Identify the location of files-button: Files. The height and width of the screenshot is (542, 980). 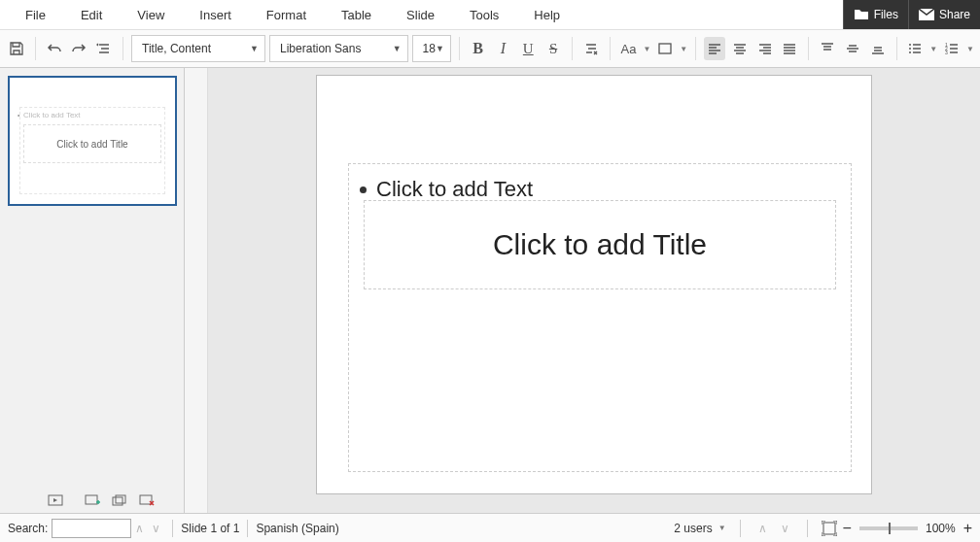
(875, 15).